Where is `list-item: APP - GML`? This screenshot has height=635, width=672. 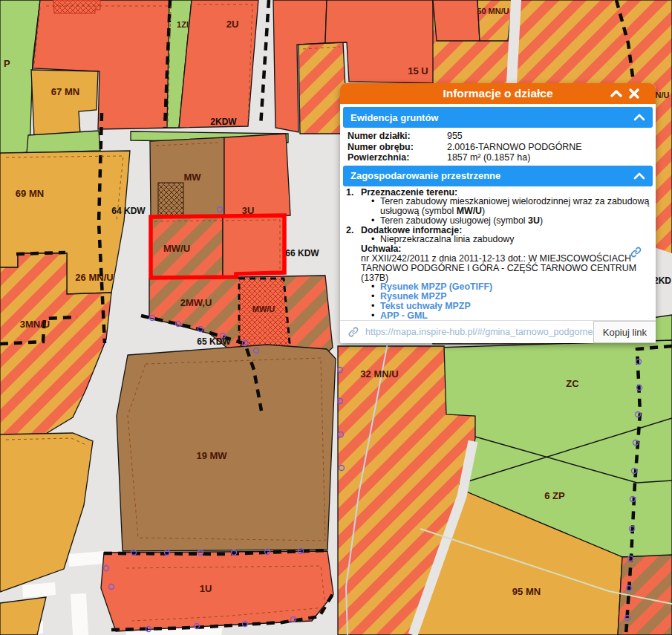 list-item: APP - GML is located at coordinates (515, 316).